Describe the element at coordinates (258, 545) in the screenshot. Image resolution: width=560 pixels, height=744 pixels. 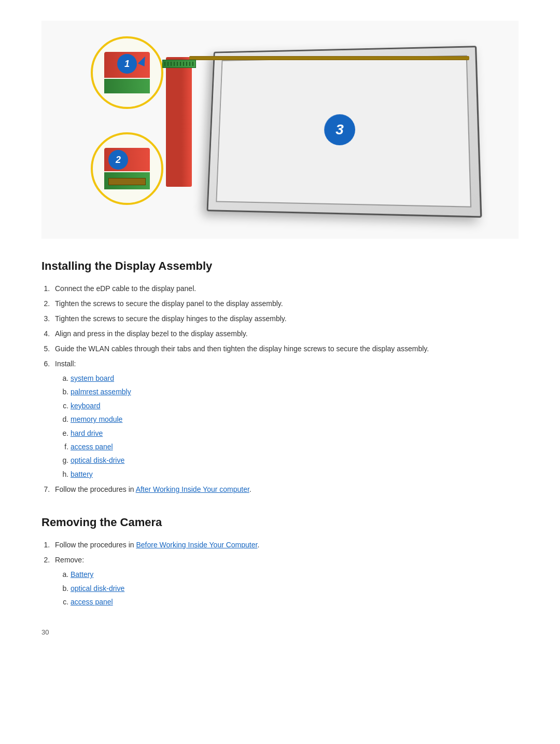
I see `camera-step-1-suffix: .` at that location.